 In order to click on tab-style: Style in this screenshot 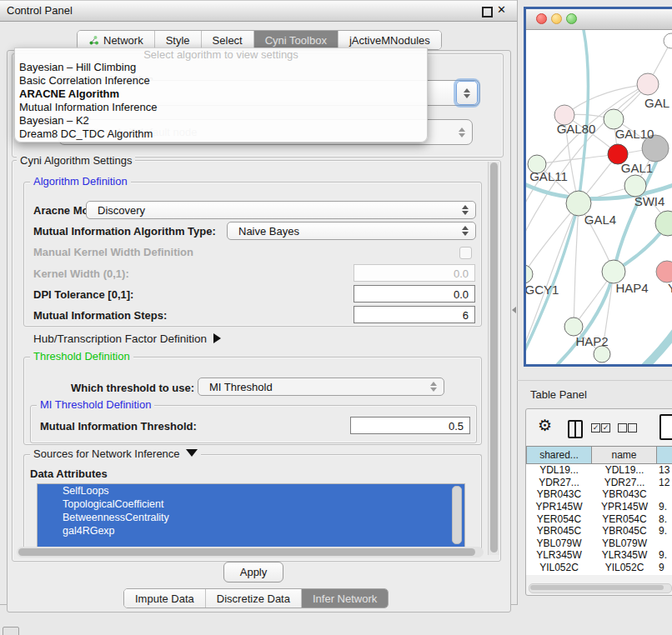, I will do `click(178, 40)`.